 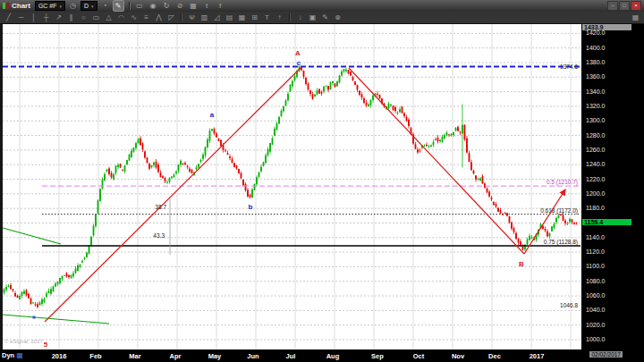 I want to click on trendline-tool: ╱, so click(x=9, y=18).